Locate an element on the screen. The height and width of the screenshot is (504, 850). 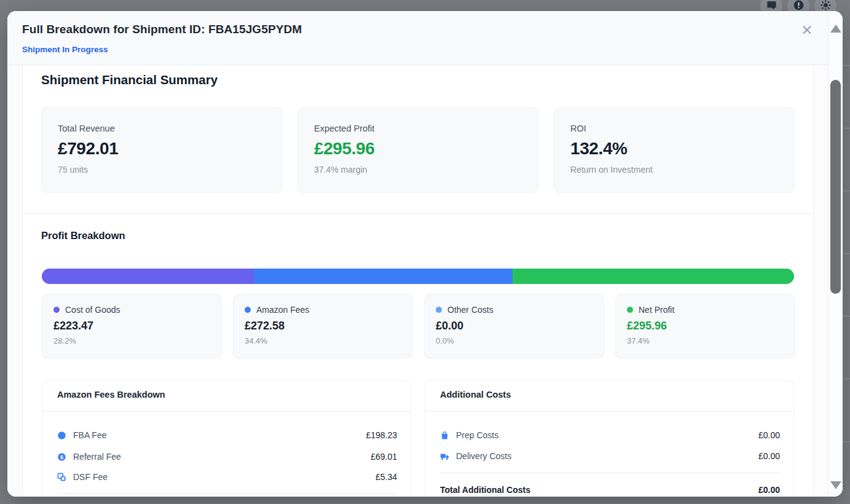
circle-dot-icon is located at coordinates (61, 435).